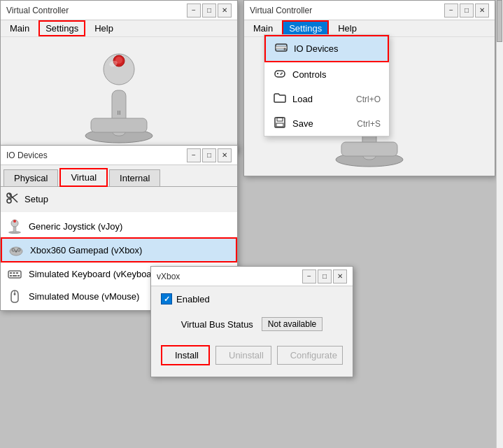 The height and width of the screenshot is (448, 503). What do you see at coordinates (15, 226) in the screenshot?
I see `vjoy-icon` at bounding box center [15, 226].